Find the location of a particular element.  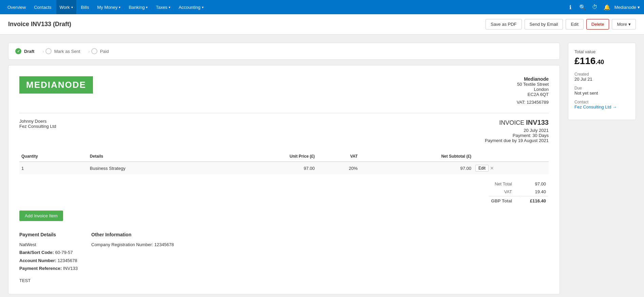

net-total-value: 97.00 is located at coordinates (534, 184).